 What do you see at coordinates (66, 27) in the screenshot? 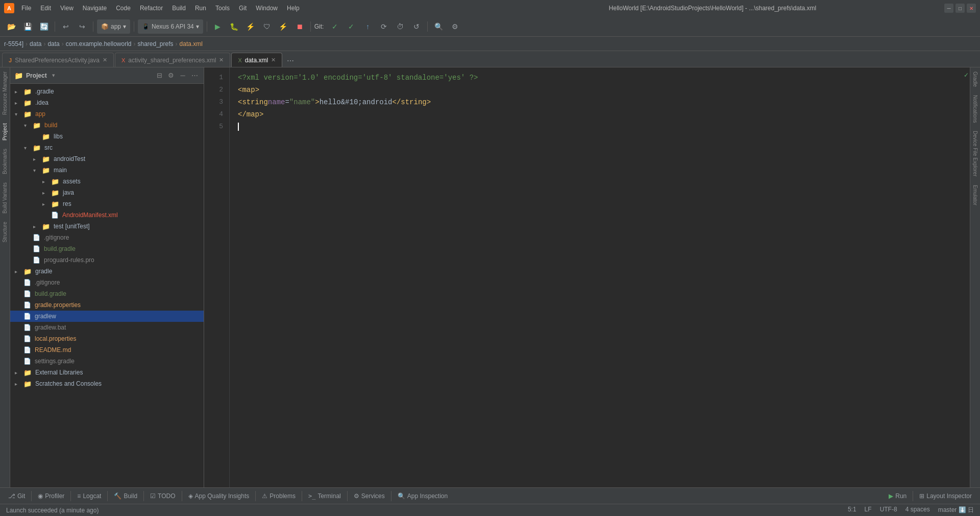
I see `toolbar-undo: ↩` at bounding box center [66, 27].